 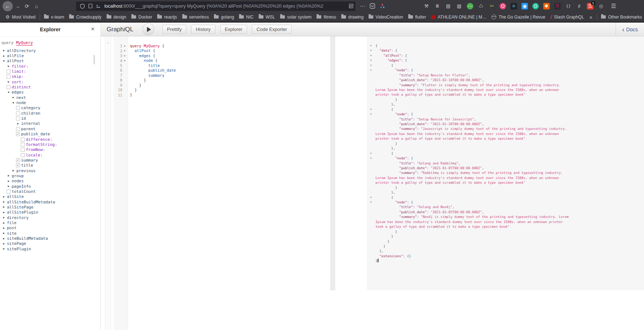 I want to click on explorer-tree-item: ▶internal, so click(x=51, y=124).